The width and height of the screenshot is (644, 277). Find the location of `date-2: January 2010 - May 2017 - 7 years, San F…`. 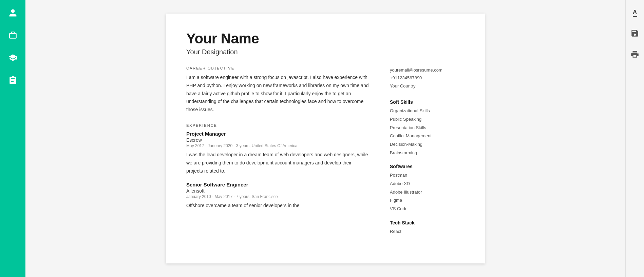

date-2: January 2010 - May 2017 - 7 years, San F… is located at coordinates (278, 197).